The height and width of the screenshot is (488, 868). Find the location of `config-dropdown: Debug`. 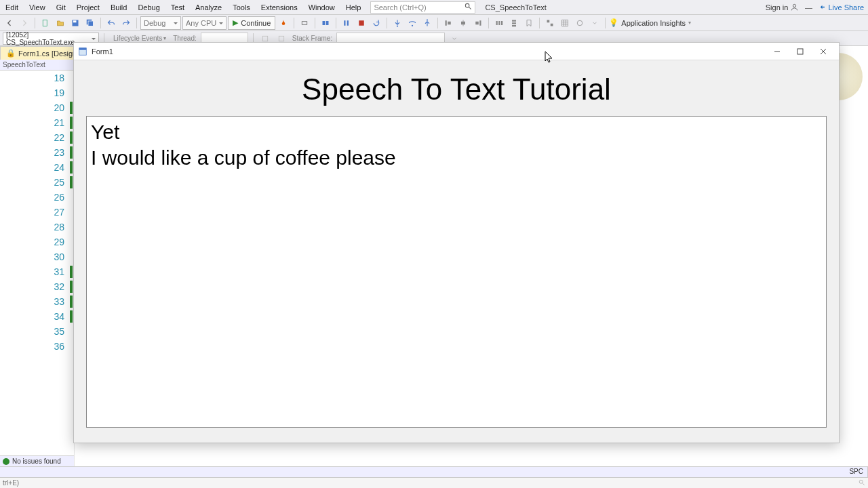

config-dropdown: Debug is located at coordinates (161, 23).